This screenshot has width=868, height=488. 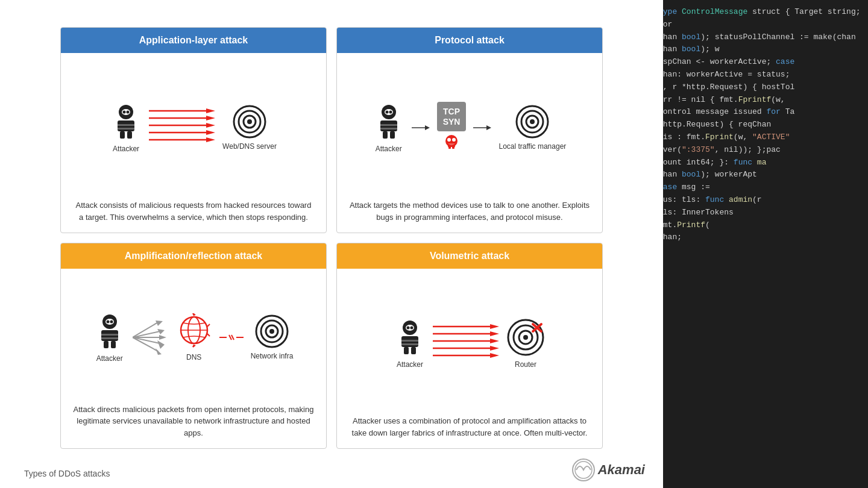 I want to click on target-item-3: Network infra, so click(x=272, y=337).